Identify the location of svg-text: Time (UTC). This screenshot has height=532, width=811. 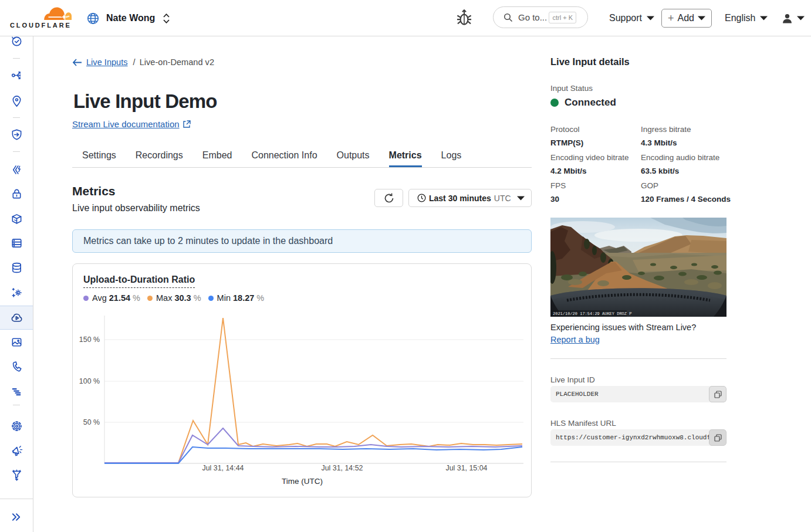
(302, 481).